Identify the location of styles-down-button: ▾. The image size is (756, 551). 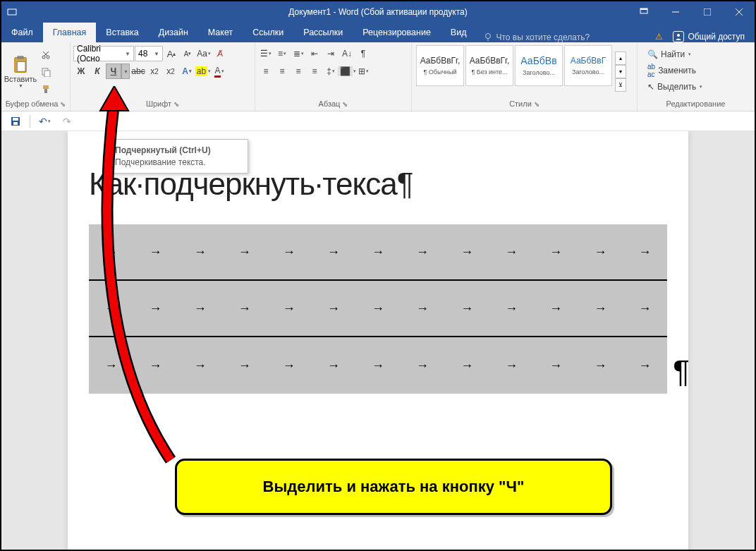
(621, 72).